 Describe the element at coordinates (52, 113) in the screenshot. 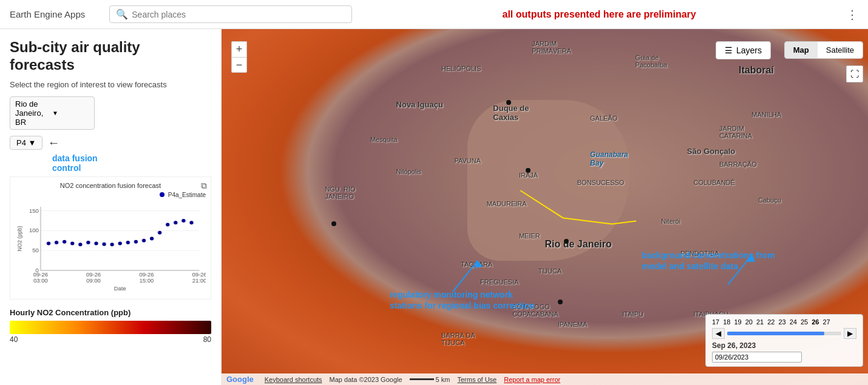

I see `region-select: Rio de Janeiro, BR ▼` at that location.